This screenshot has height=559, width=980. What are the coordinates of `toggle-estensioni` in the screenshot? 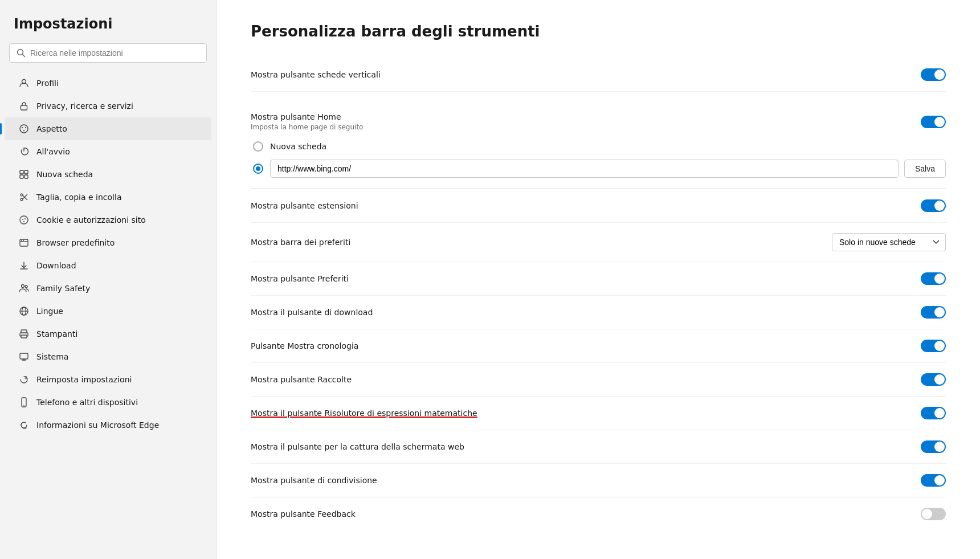 It's located at (933, 206).